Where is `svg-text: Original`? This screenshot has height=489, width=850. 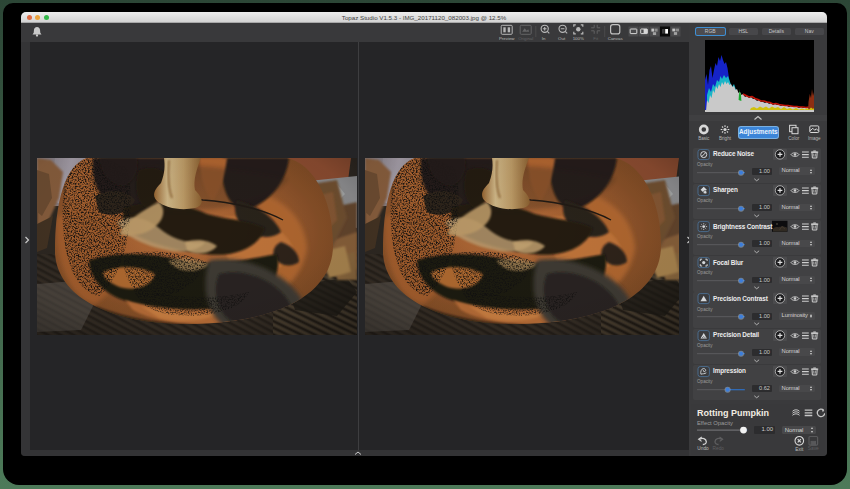 svg-text: Original is located at coordinates (526, 38).